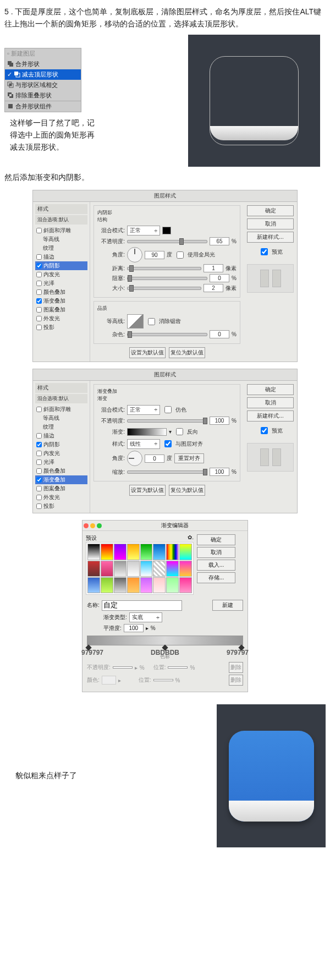 Image resolution: width=330 pixels, height=980 pixels. Describe the element at coordinates (216, 565) in the screenshot. I see `load-button: 载入...` at that location.